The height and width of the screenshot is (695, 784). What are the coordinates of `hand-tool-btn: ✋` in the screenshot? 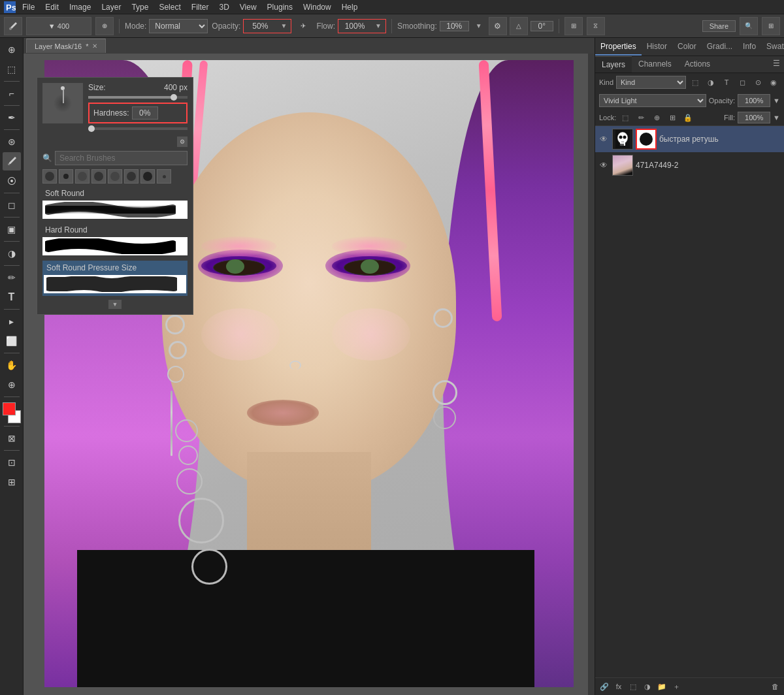 It's located at (12, 365).